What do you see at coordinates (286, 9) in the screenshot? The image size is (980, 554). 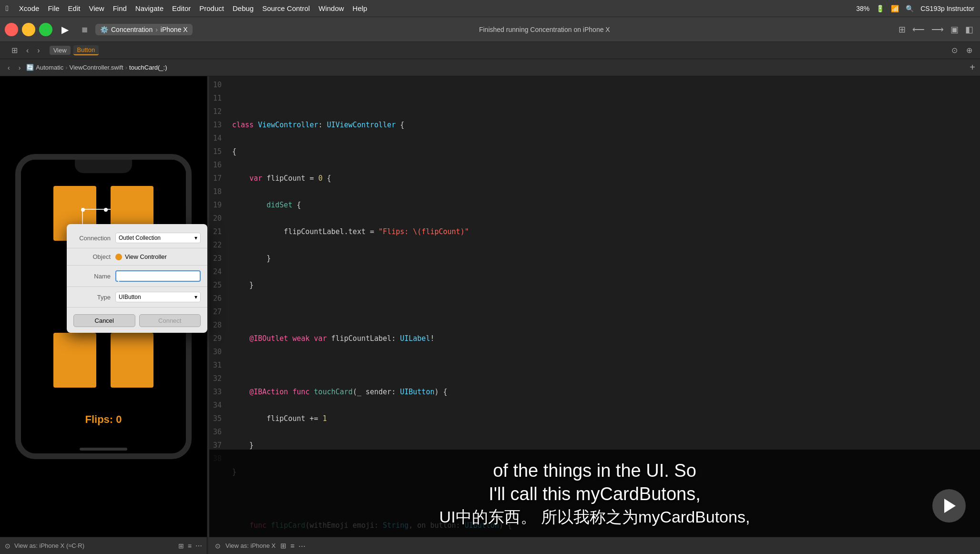 I see `menubar-source-control: Source Control` at bounding box center [286, 9].